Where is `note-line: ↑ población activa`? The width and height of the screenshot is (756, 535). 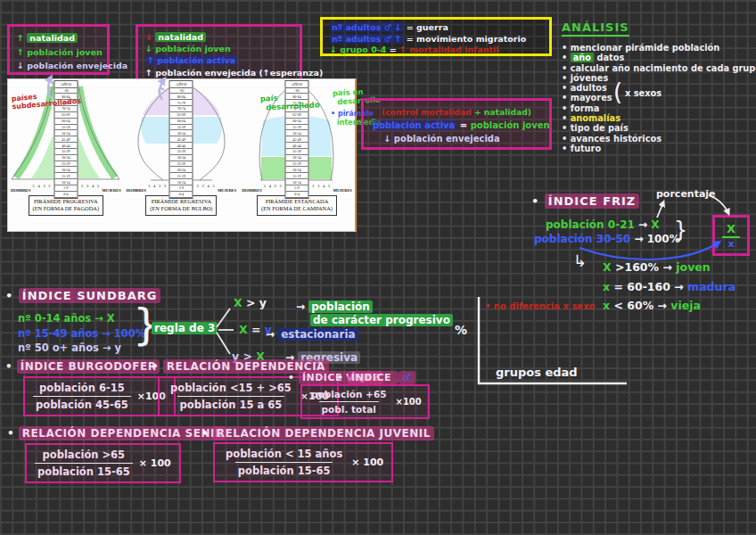 note-line: ↑ población activa is located at coordinates (219, 61).